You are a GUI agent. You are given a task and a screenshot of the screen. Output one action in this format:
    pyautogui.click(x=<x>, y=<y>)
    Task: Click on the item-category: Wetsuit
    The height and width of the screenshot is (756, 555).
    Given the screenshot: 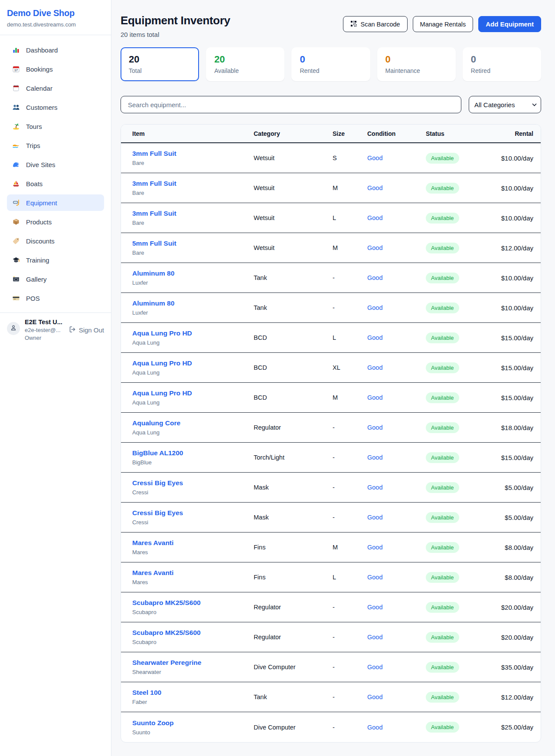 What is the action you would take?
    pyautogui.click(x=293, y=188)
    